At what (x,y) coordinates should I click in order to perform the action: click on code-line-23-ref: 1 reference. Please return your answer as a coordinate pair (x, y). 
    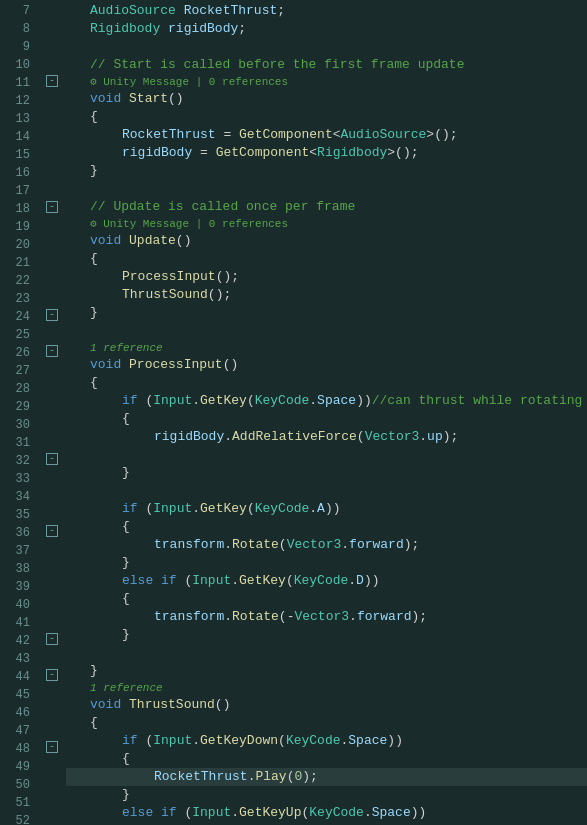
    Looking at the image, I should click on (326, 348).